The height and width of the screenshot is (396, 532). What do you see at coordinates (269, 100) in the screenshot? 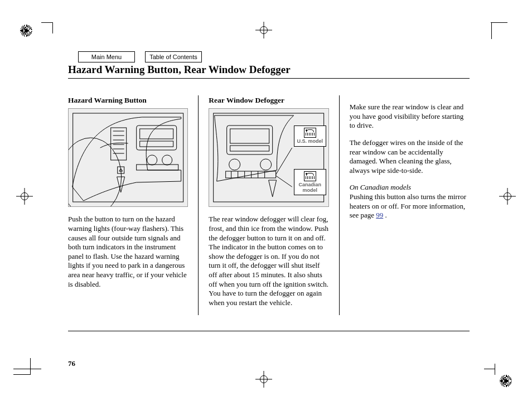
I see `defogger-heading: Rear Window Defogger` at bounding box center [269, 100].